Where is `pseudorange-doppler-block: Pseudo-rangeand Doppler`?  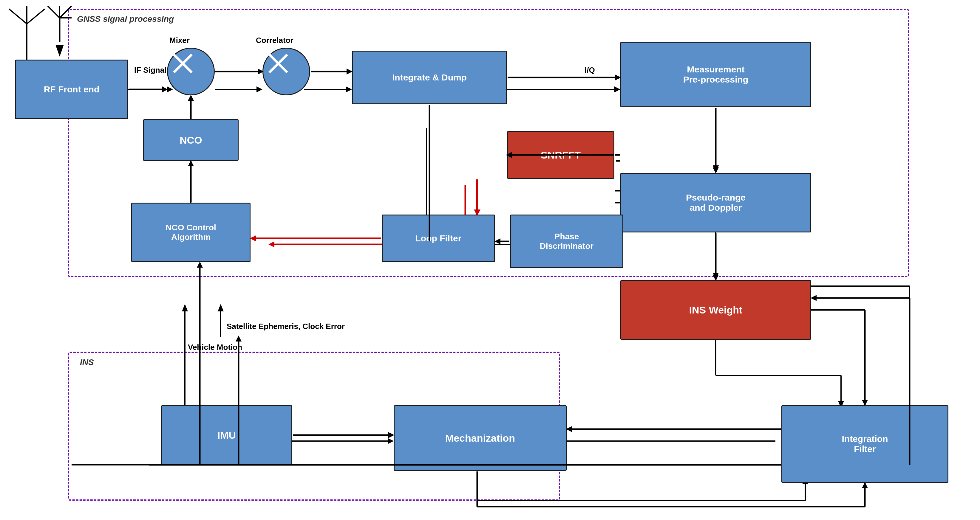
pseudorange-doppler-block: Pseudo-rangeand Doppler is located at coordinates (716, 203).